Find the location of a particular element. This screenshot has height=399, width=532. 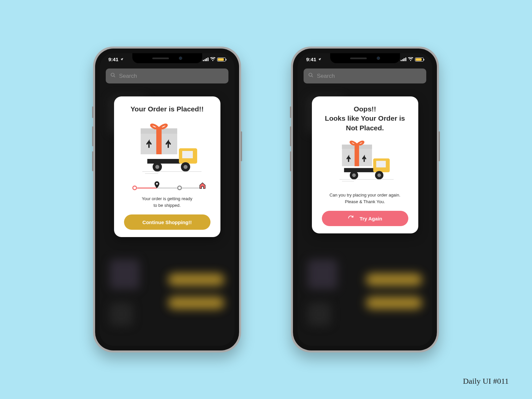

progress-step-start is located at coordinates (135, 188).